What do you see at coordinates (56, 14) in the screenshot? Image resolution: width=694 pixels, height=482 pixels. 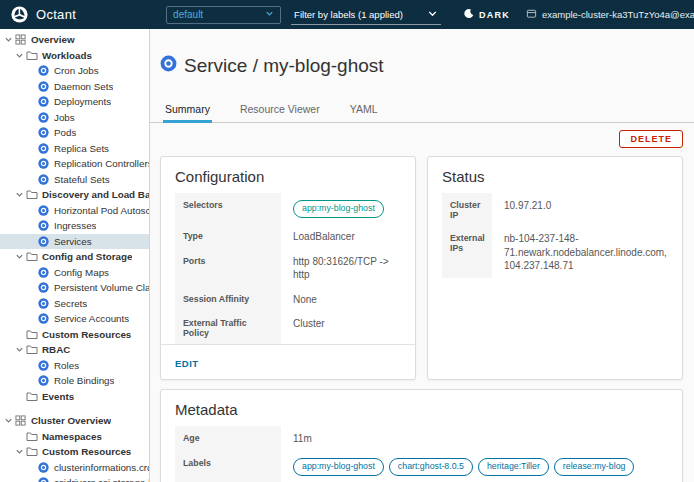 I see `app-title: Octant` at bounding box center [56, 14].